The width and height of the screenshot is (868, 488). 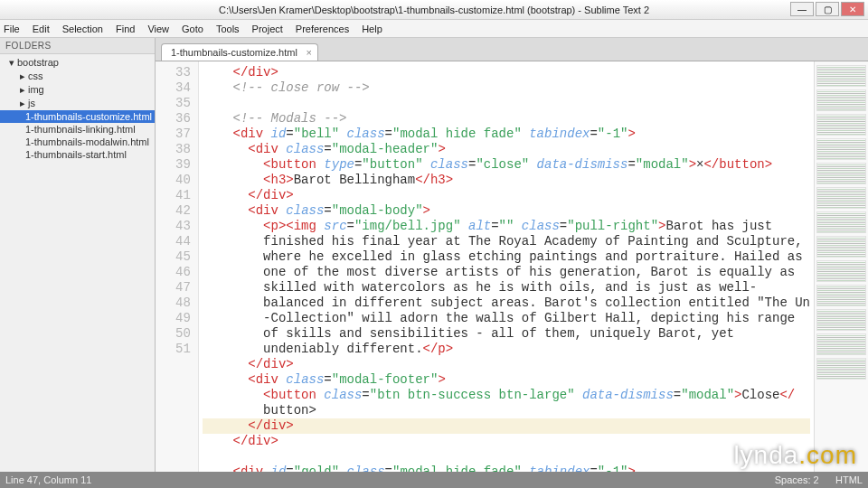 What do you see at coordinates (819, 480) in the screenshot?
I see `status-right: Spaces: 2 HTML` at bounding box center [819, 480].